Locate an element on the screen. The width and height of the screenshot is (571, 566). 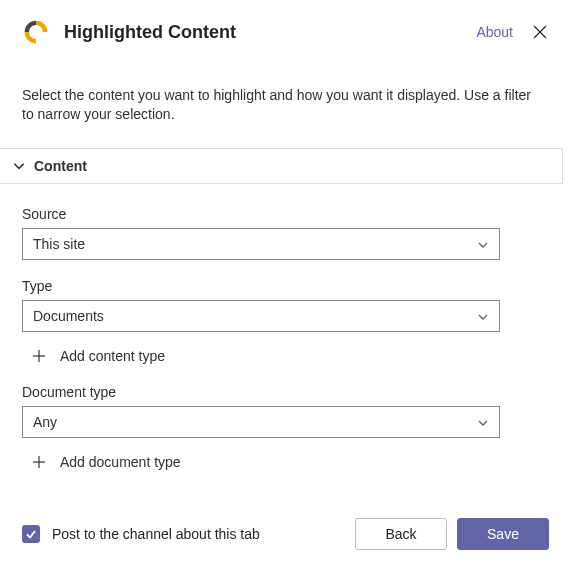
add-content-type-link: Add content type is located at coordinates (282, 356).